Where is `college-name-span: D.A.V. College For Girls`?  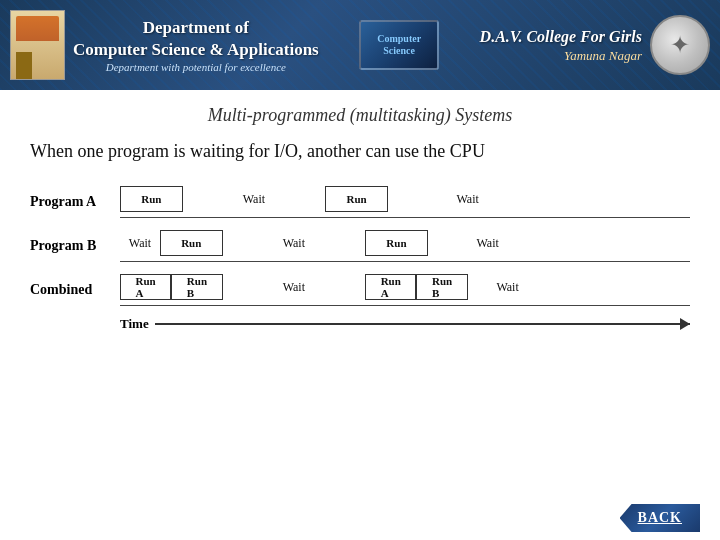
college-name-span: D.A.V. College For Girls is located at coordinates (561, 36).